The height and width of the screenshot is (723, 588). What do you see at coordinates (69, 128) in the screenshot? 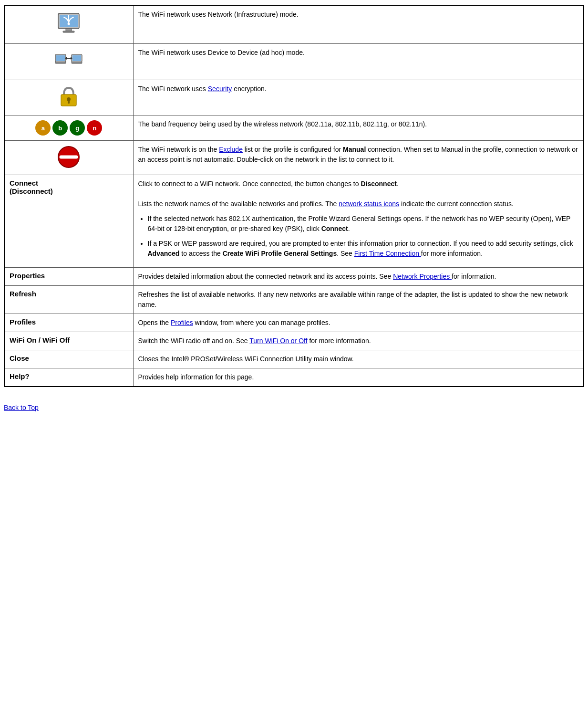
I see `icon-cell-band: a b g n` at bounding box center [69, 128].